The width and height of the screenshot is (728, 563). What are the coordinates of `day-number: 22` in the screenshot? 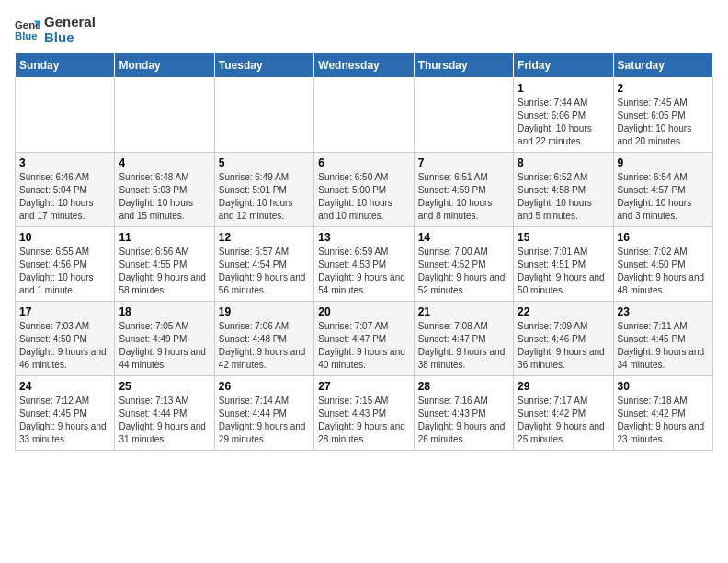 It's located at (563, 312).